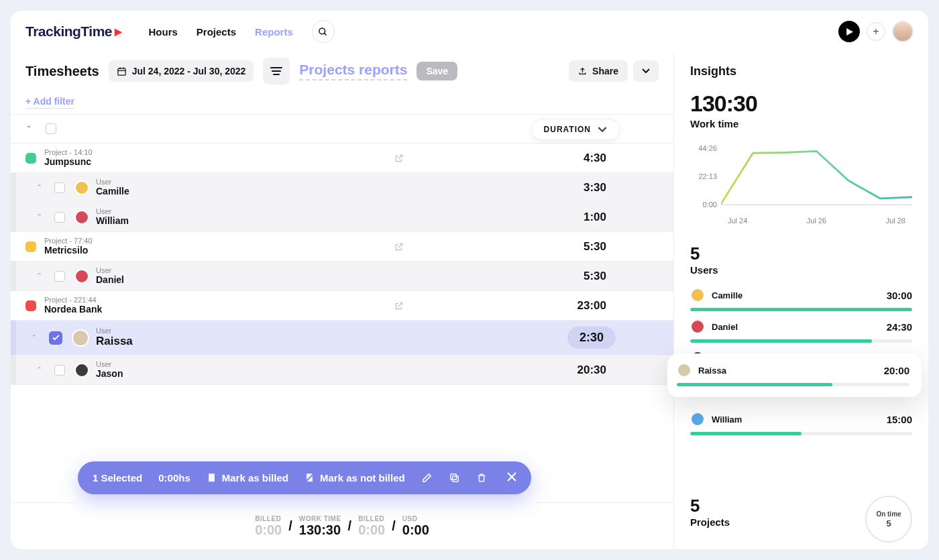  Describe the element at coordinates (31, 158) in the screenshot. I see `project-color-dot` at that location.